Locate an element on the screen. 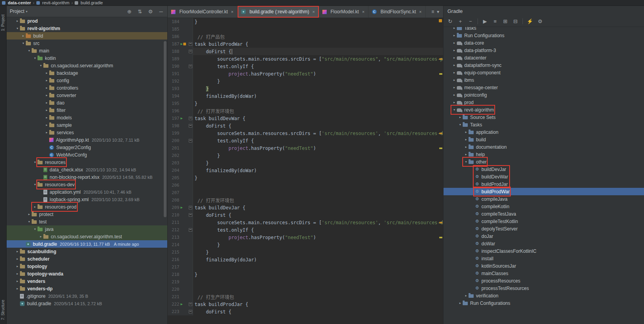 This screenshot has height=324, width=644. code-line-197: 197▶task buildDevWar { is located at coordinates (306, 118).